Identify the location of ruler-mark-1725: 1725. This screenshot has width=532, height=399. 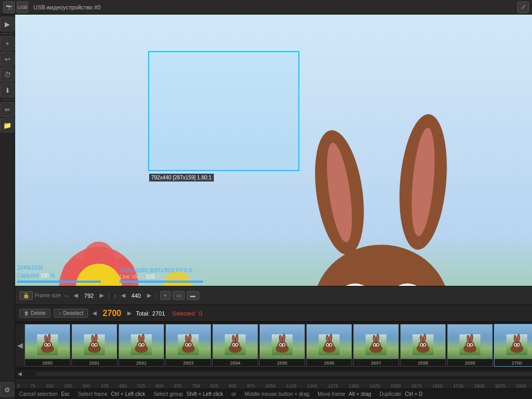
(458, 386).